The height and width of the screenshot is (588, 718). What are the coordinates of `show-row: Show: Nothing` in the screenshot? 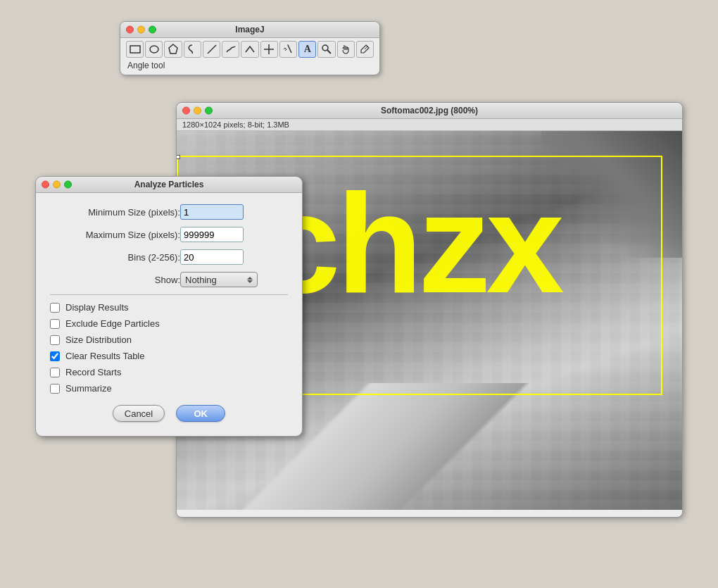 It's located at (169, 280).